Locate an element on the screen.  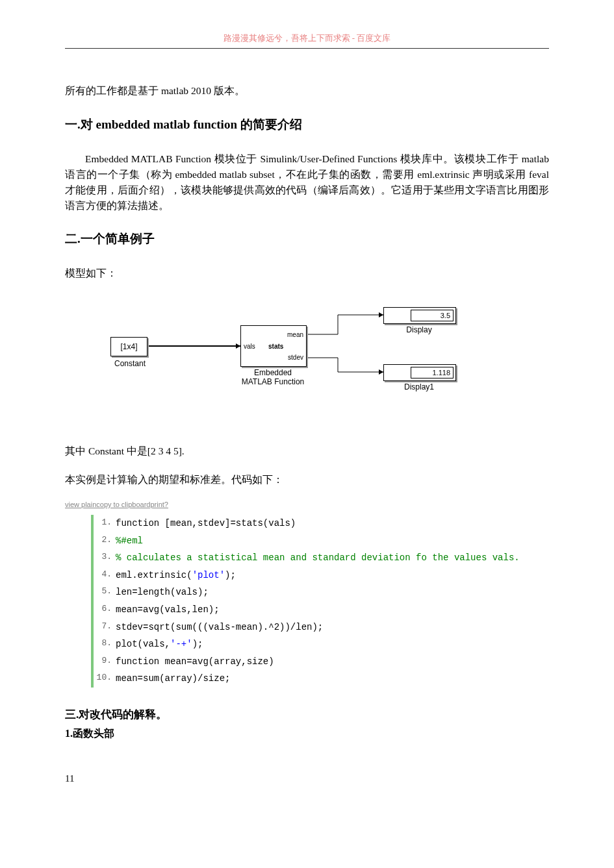
code-line: 6.mean=avg(vals,len); is located at coordinates (321, 610).